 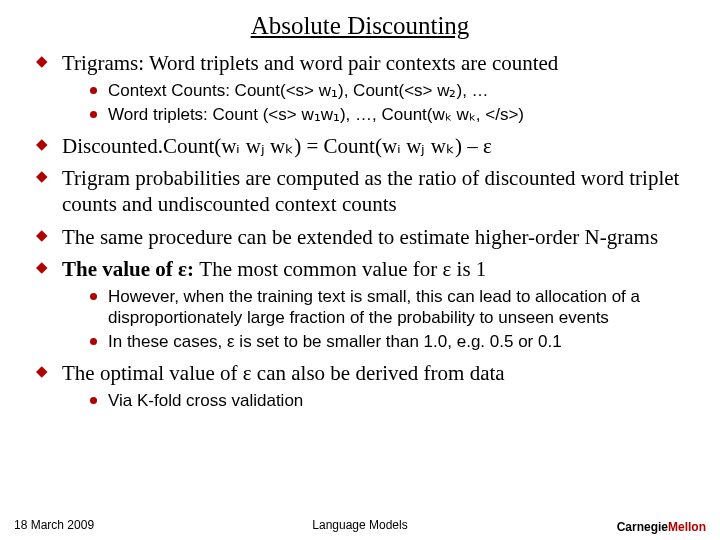 I want to click on bullet-trigram-prob: Trigram probabilities are computed as th…, so click(x=360, y=192).